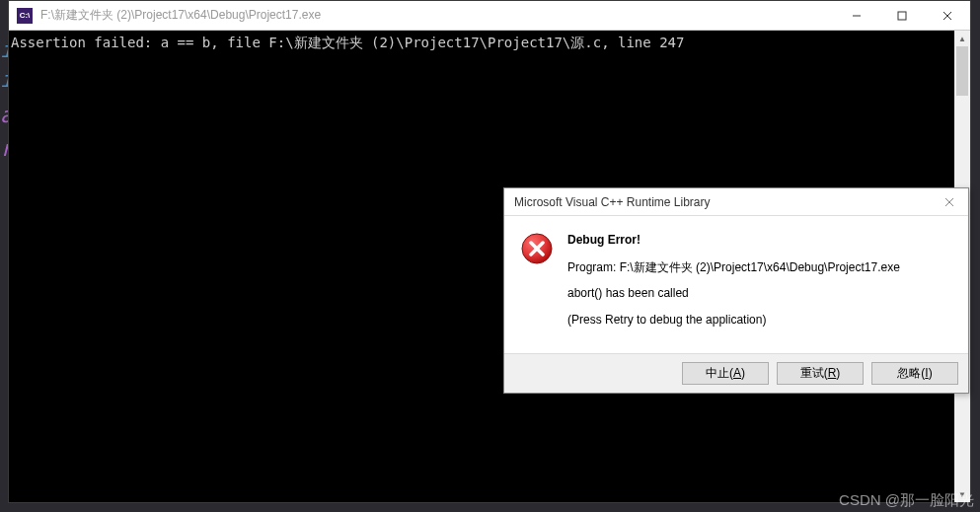 This screenshot has width=980, height=512. What do you see at coordinates (734, 320) in the screenshot?
I see `retry-hint: (Press Retry to debug the application)` at bounding box center [734, 320].